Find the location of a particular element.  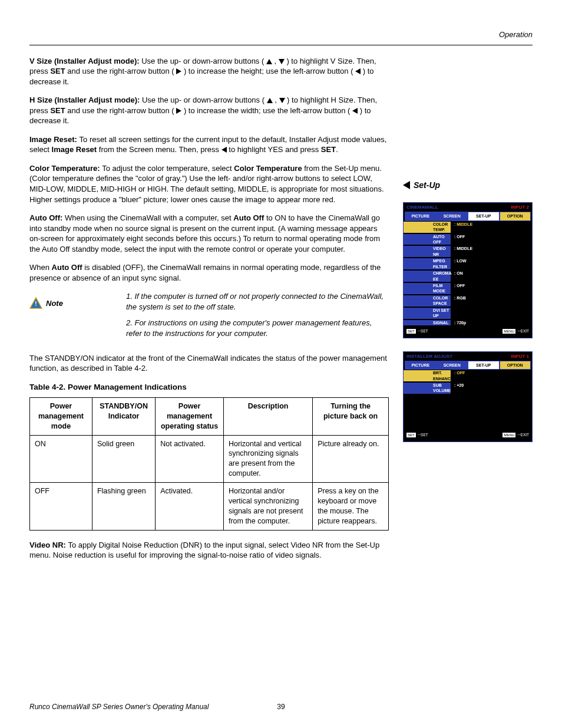

osd-row: BRT. ENHANCE: OFF is located at coordinates (468, 376).